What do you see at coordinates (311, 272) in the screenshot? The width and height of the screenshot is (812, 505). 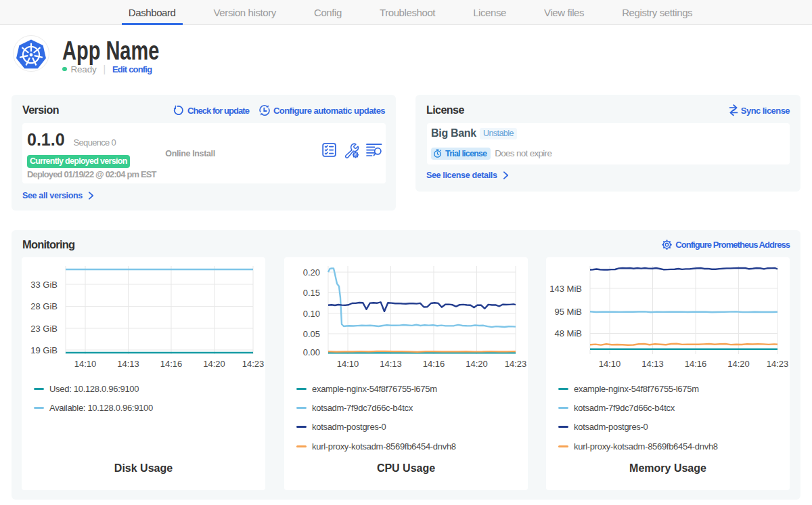 I see `svg-text: 0.20` at bounding box center [311, 272].